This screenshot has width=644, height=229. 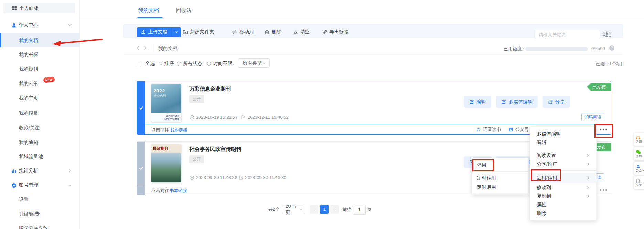 What do you see at coordinates (198, 32) in the screenshot?
I see `new-folder-button: 新建文件夹` at bounding box center [198, 32].